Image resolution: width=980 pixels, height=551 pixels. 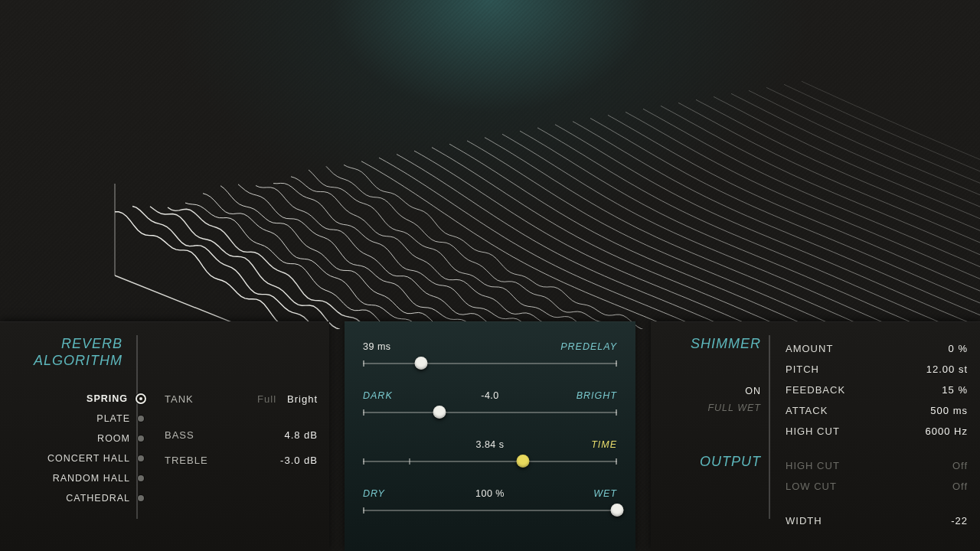 What do you see at coordinates (301, 435) in the screenshot?
I see `bass-value: 4.8 dB` at bounding box center [301, 435].